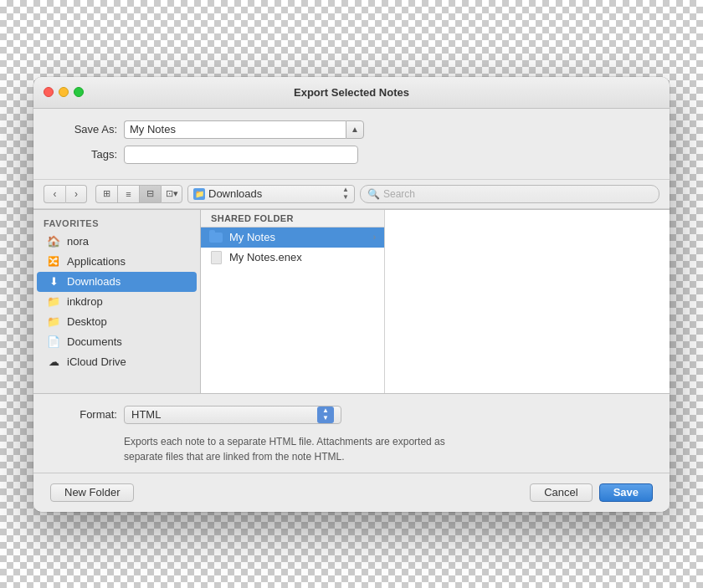 The height and width of the screenshot is (588, 703). Describe the element at coordinates (375, 238) in the screenshot. I see `chevron-right-icon: ›` at that location.